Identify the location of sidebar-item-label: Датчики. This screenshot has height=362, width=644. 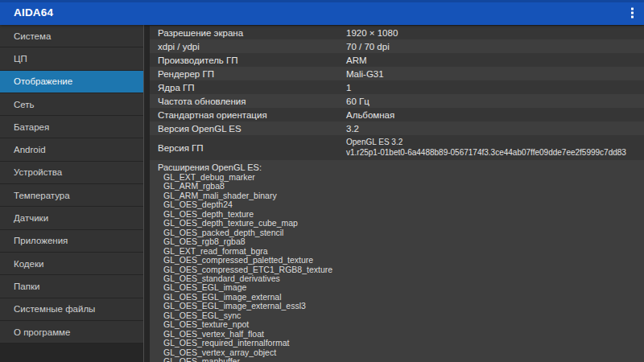
(31, 218).